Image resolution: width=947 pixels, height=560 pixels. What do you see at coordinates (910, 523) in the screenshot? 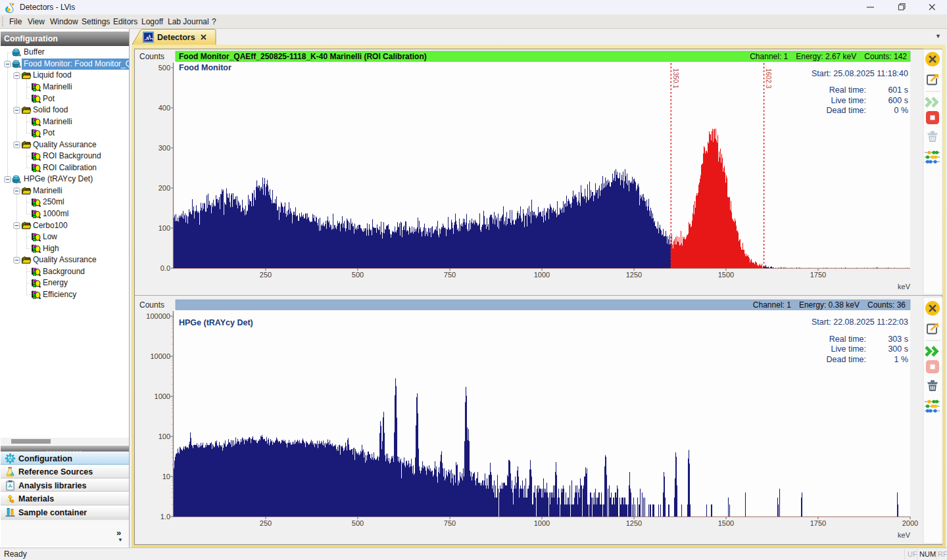
I see `svg-text: 2000` at bounding box center [910, 523].